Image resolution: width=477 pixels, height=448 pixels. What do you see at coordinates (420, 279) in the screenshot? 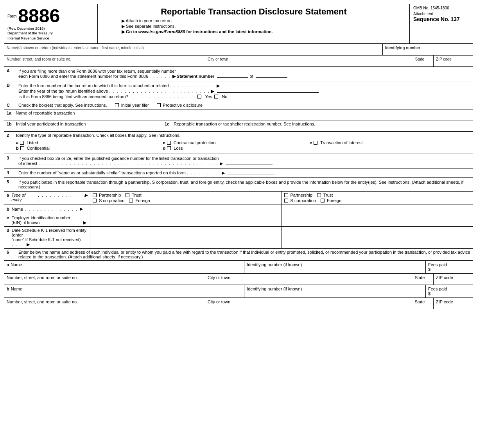
I see `sec6a-state-cell: State` at bounding box center [420, 279].